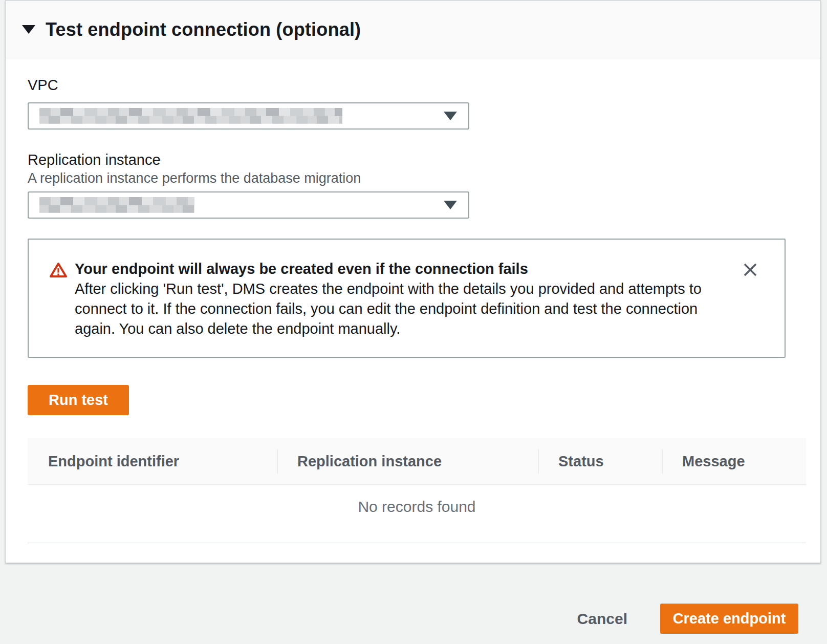 This screenshot has height=644, width=827. Describe the element at coordinates (117, 205) in the screenshot. I see `redacted-replication-instance-value` at that location.